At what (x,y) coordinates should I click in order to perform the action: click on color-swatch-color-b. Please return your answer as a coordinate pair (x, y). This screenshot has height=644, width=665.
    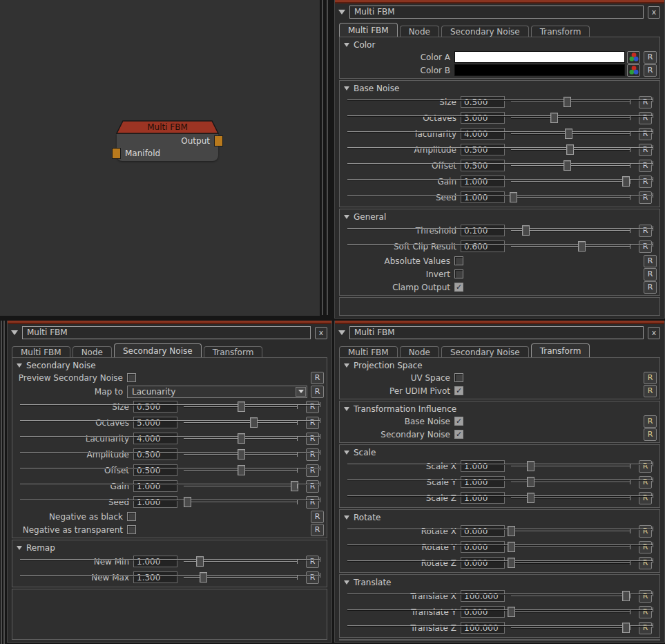
    Looking at the image, I should click on (540, 70).